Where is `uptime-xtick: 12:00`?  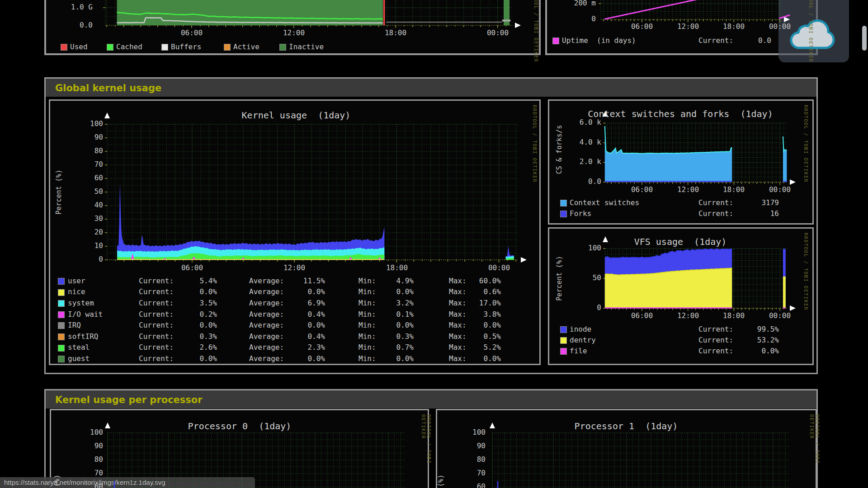
uptime-xtick: 12:00 is located at coordinates (688, 27).